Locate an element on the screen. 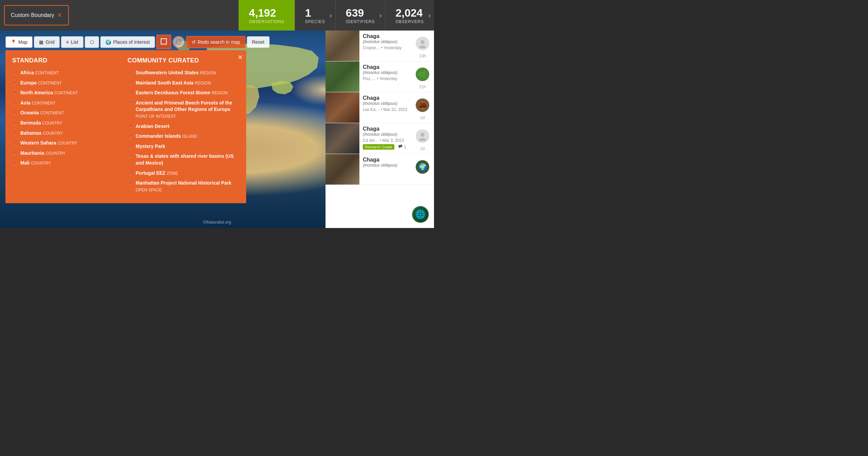 The height and width of the screenshot is (456, 868). observation-time: 13h is located at coordinates (422, 56).